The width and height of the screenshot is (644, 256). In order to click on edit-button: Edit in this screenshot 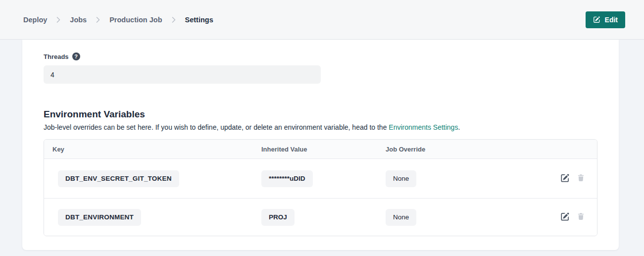, I will do `click(605, 20)`.